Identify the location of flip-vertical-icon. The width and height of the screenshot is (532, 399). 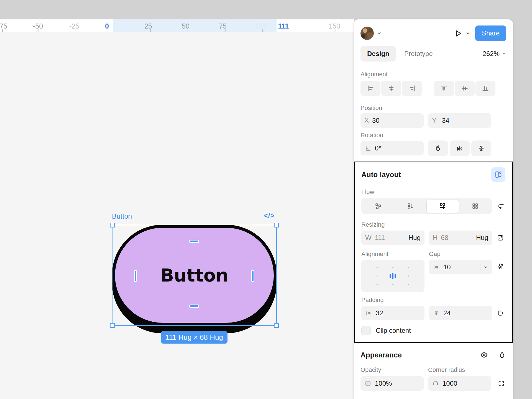
(481, 148).